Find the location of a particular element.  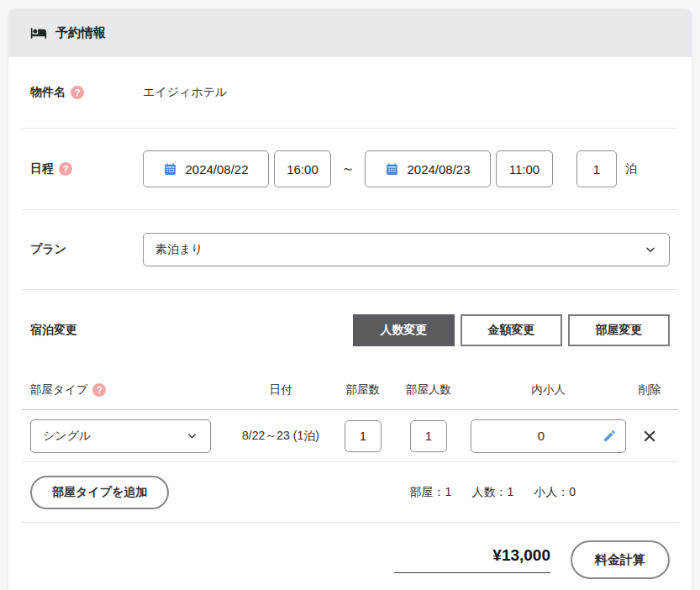

stay-change-tabs: 人数変更 金額変更 部屋変更 is located at coordinates (511, 330).